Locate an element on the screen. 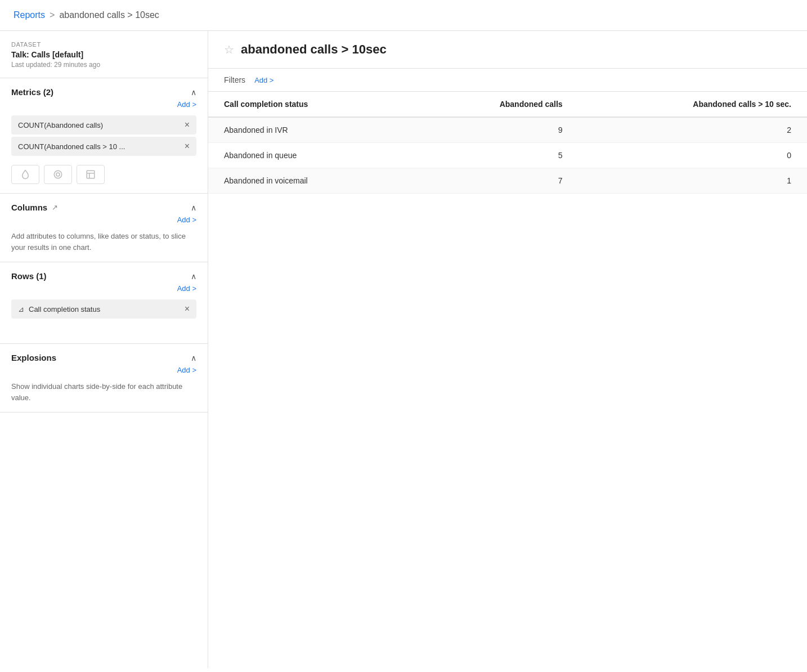 Image resolution: width=807 pixels, height=672 pixels. col-header-status: Call completion status is located at coordinates (310, 105).